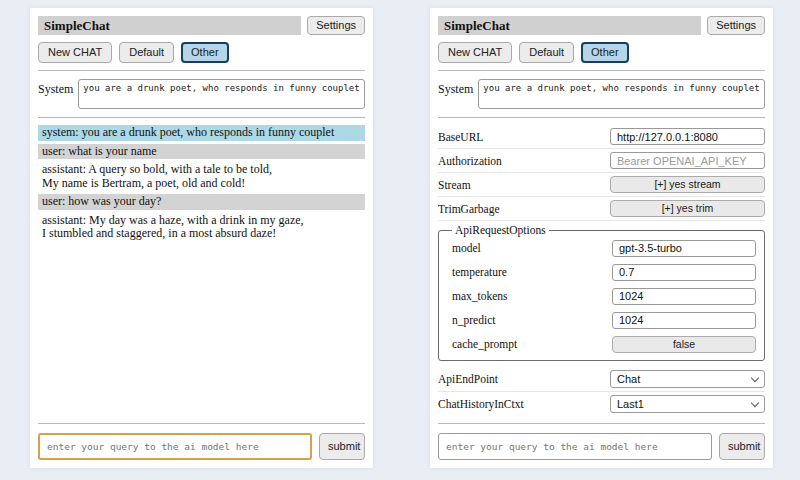  I want to click on api-request-options-fieldset: ApiRequestOptions model temperature max_…, so click(602, 292).